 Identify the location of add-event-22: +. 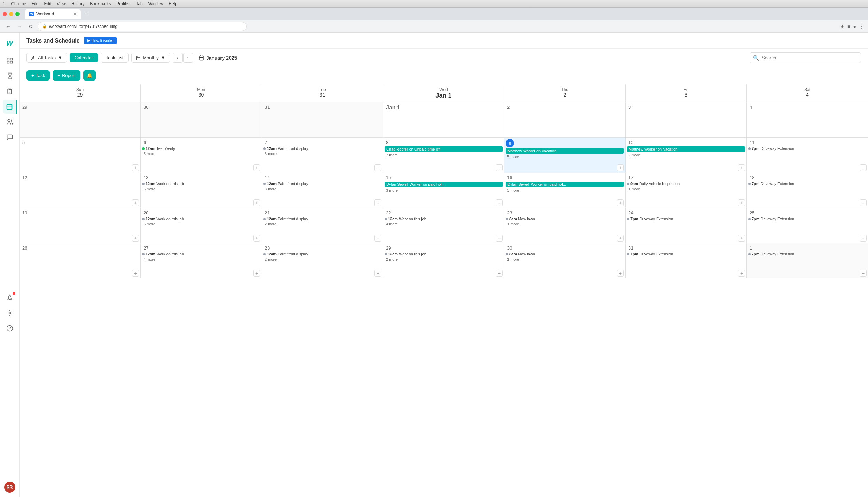
(499, 238).